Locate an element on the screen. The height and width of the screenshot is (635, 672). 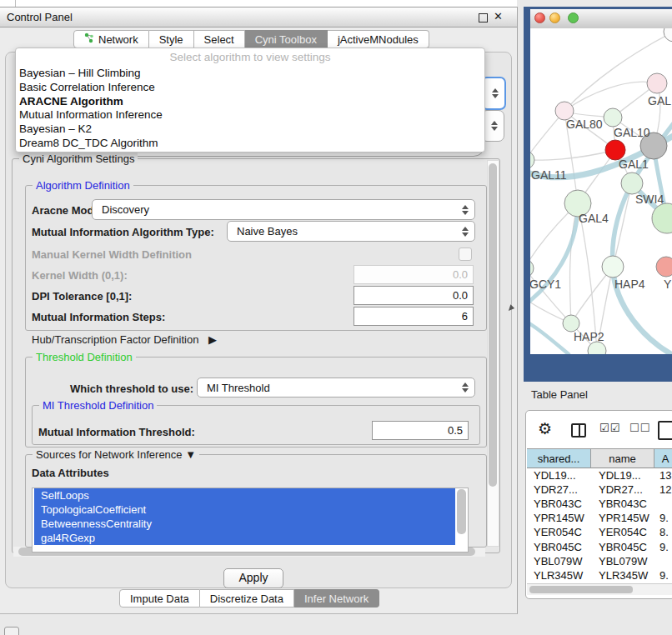
table-row: YDL19...YDL19...13 is located at coordinates (599, 475).